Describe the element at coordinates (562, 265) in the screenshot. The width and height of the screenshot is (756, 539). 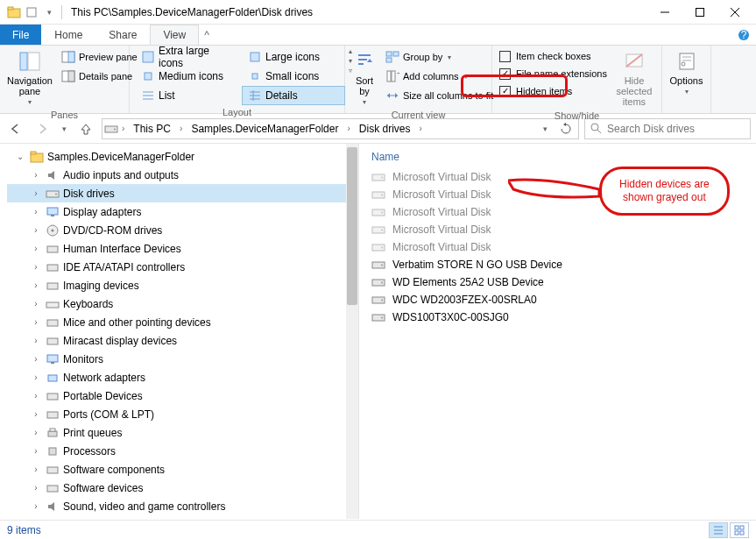
I see `list-item: Verbatim STORE N GO USB Device` at that location.